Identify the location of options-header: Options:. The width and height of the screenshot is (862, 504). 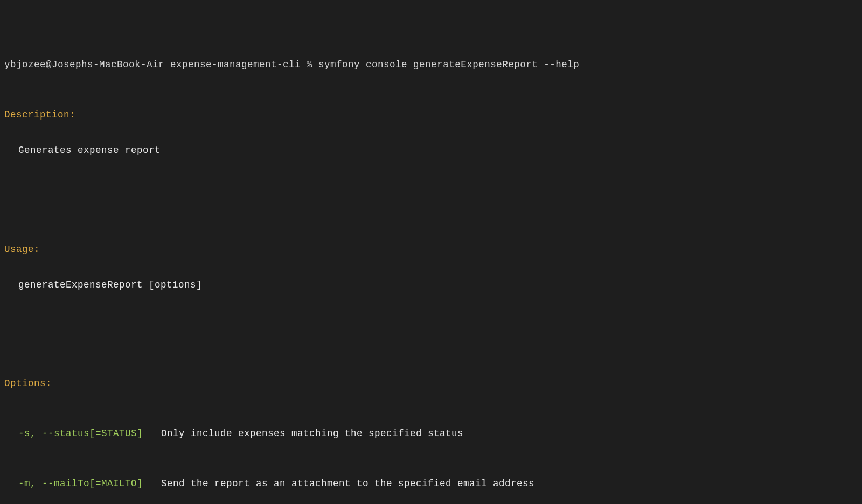
(431, 383).